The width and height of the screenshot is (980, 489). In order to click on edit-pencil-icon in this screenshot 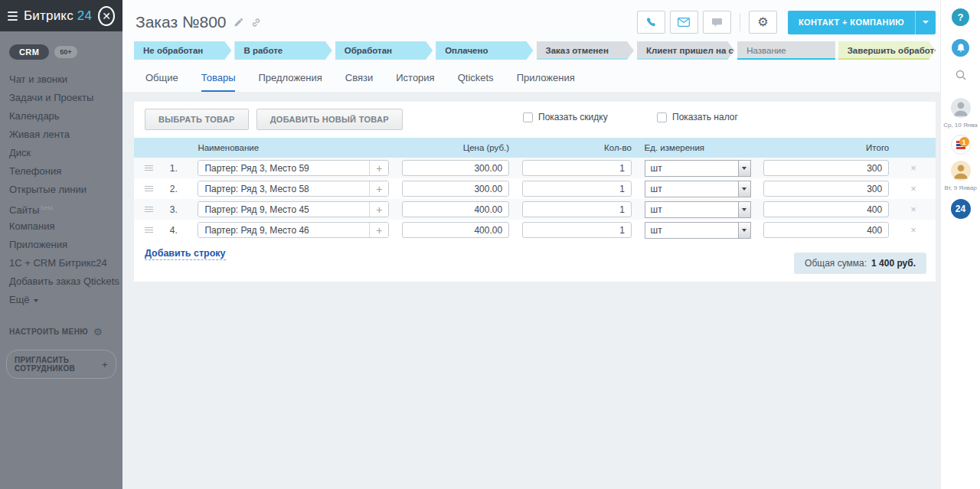, I will do `click(239, 22)`.